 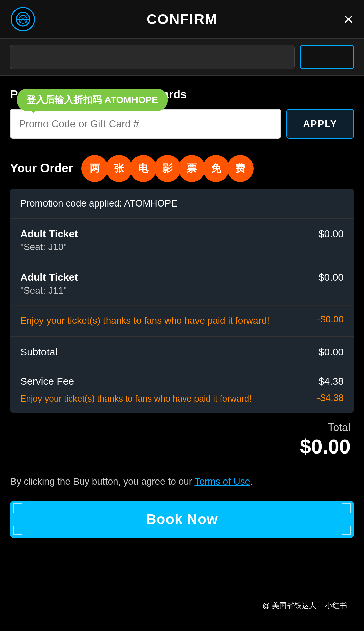 What do you see at coordinates (99, 203) in the screenshot?
I see `promo-applied-text: Promotion code applied: ATOMHOPE` at bounding box center [99, 203].